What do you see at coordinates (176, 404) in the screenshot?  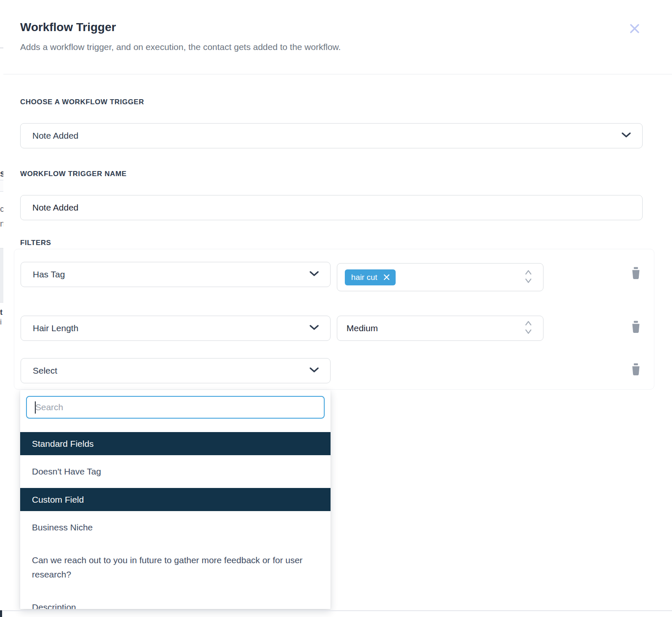 I see `dropdown-search-wrap` at bounding box center [176, 404].